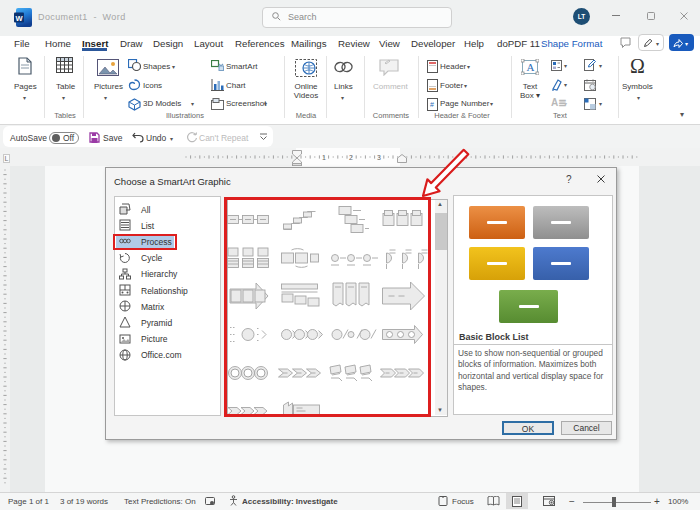 This screenshot has height=510, width=700. Describe the element at coordinates (379, 158) in the screenshot. I see `svg-text: 3` at that location.